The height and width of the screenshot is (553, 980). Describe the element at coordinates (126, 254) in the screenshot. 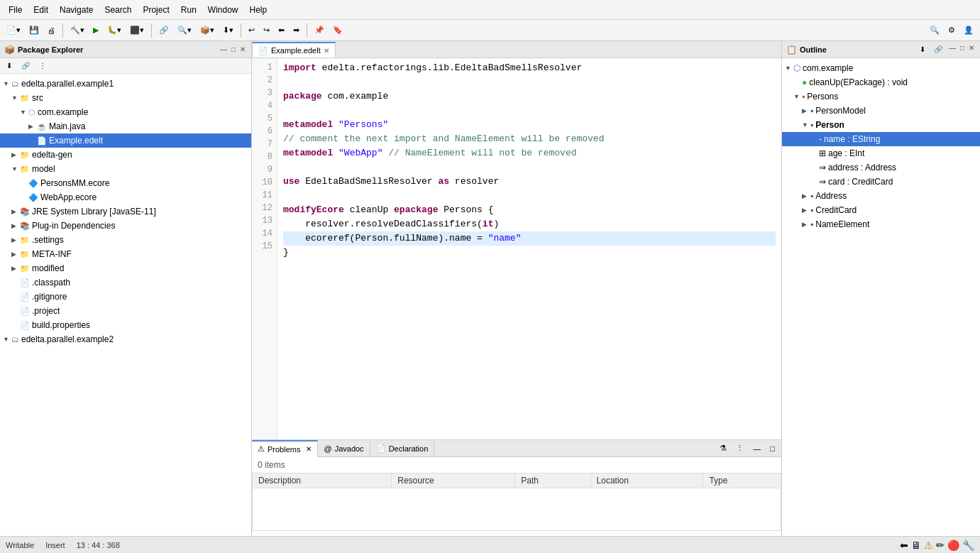

I see `tree-item-meta-inf: ▶ 📁 META-INF` at that location.